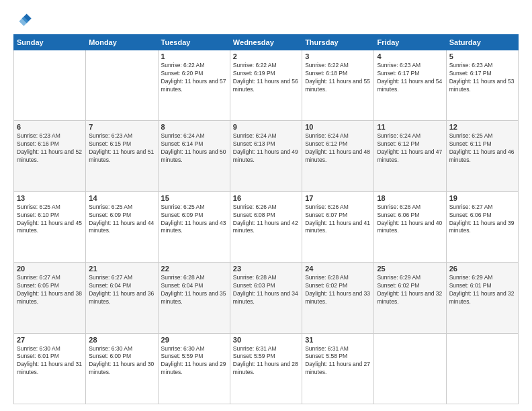 This screenshot has height=411, width=532. Describe the element at coordinates (194, 290) in the screenshot. I see `day-info: Sunrise: 6:28 AM Sunset: 6:04 PM Dayligh…` at that location.